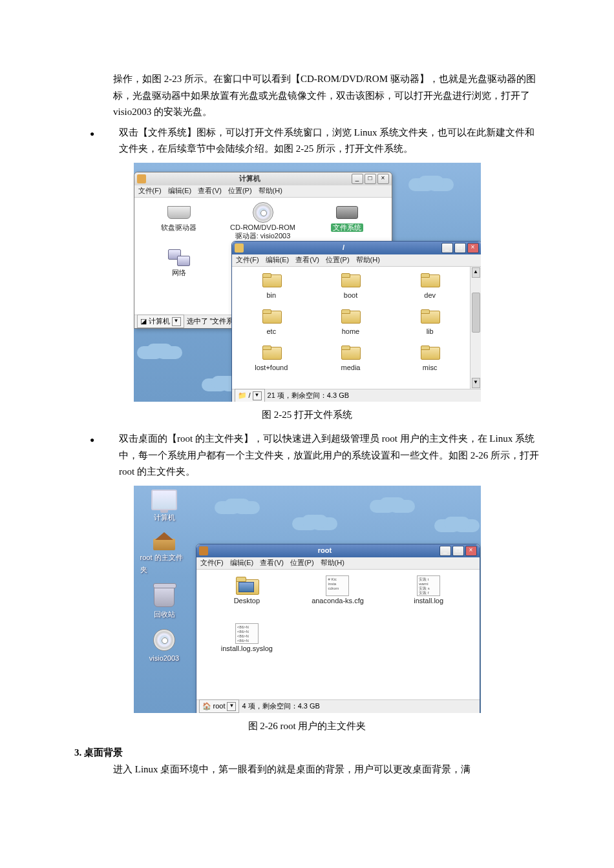 This screenshot has width=614, height=868. What do you see at coordinates (178, 227) in the screenshot?
I see `floppy-label: 软盘驱动器` at bounding box center [178, 227].